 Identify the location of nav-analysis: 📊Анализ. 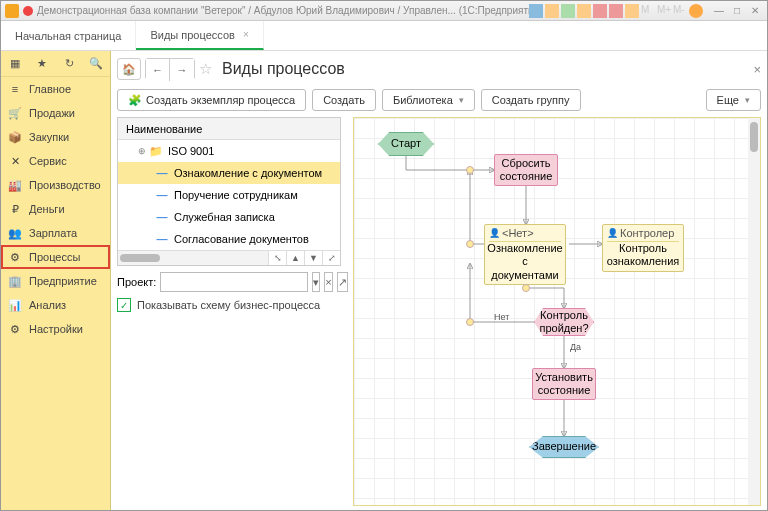
(56, 305).